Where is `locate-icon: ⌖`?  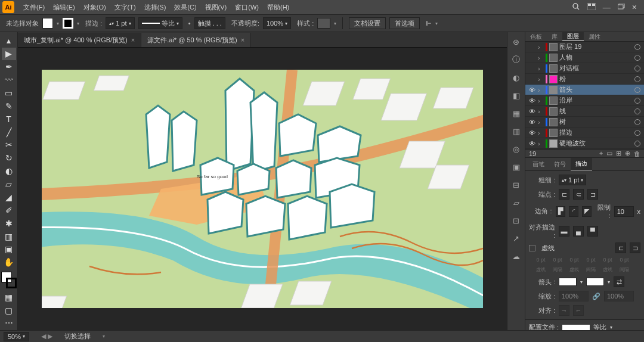 locate-icon: ⌖ is located at coordinates (601, 154).